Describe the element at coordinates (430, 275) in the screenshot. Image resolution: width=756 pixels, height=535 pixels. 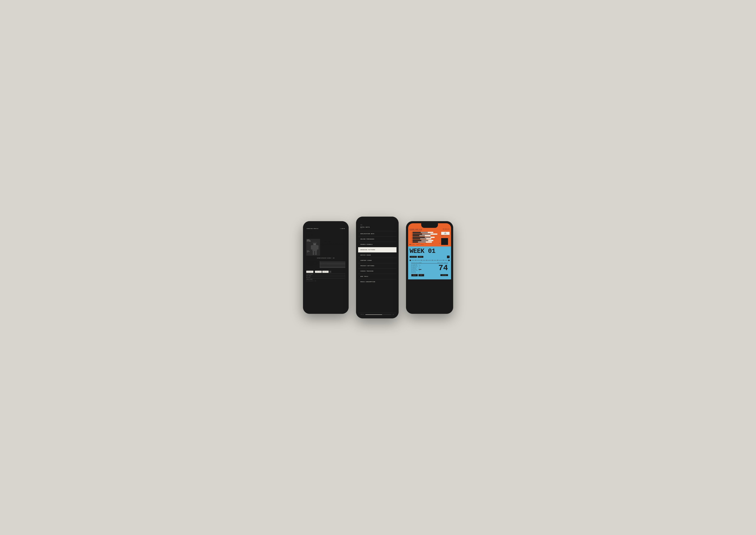
I see `p3-footer-buttons: DOWNLOAD EXPORT ACCEPTABLE` at that location.